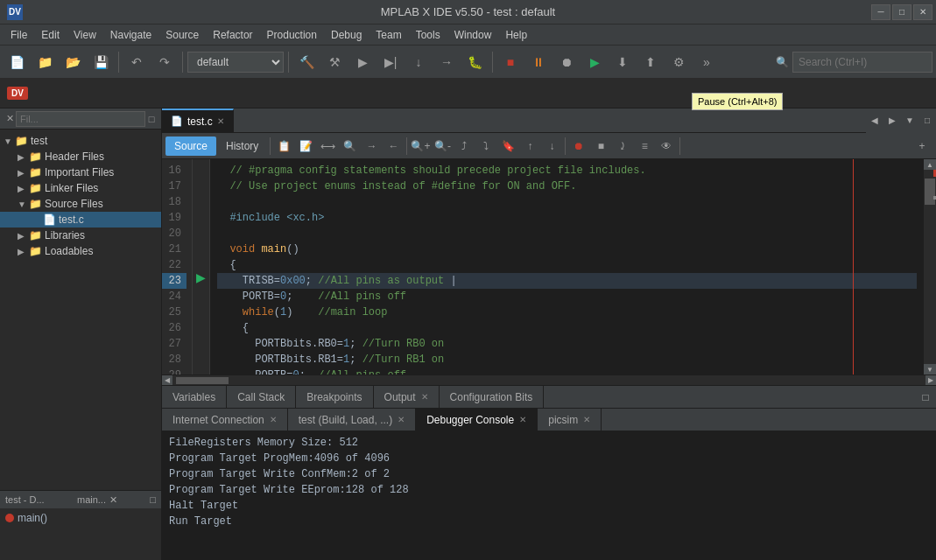  I want to click on panel-expand-button: □, so click(151, 119).